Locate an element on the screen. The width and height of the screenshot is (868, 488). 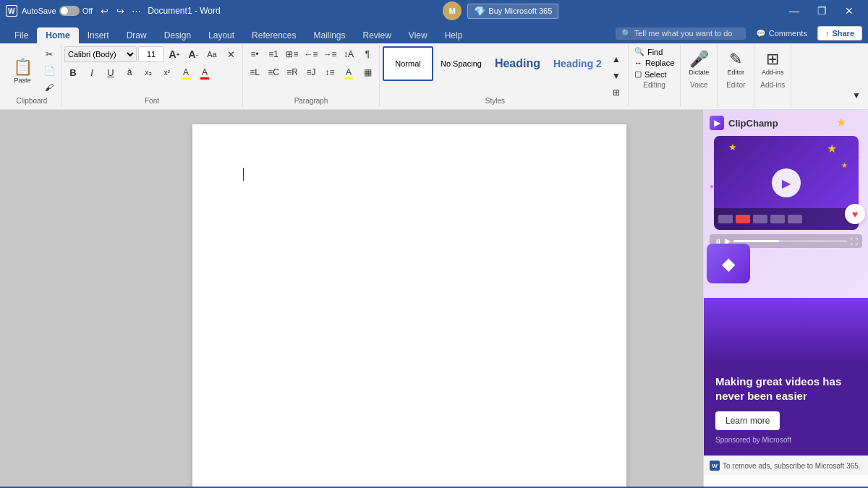
bullets-button: ≡• is located at coordinates (255, 54).